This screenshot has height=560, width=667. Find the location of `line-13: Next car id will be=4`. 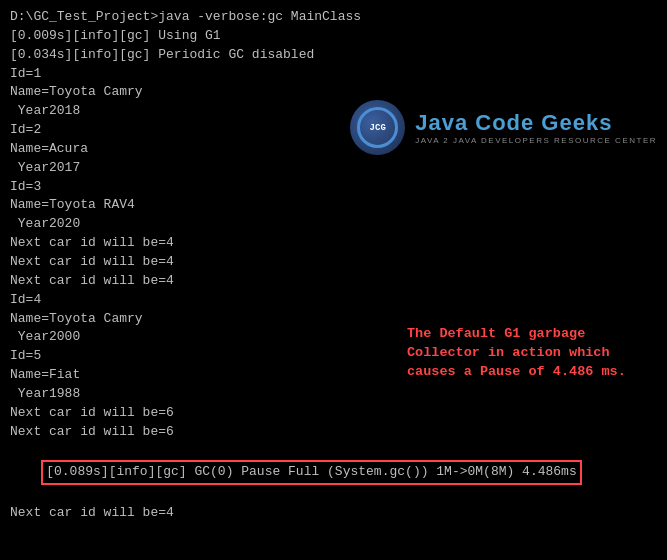

line-13: Next car id will be=4 is located at coordinates (334, 244).